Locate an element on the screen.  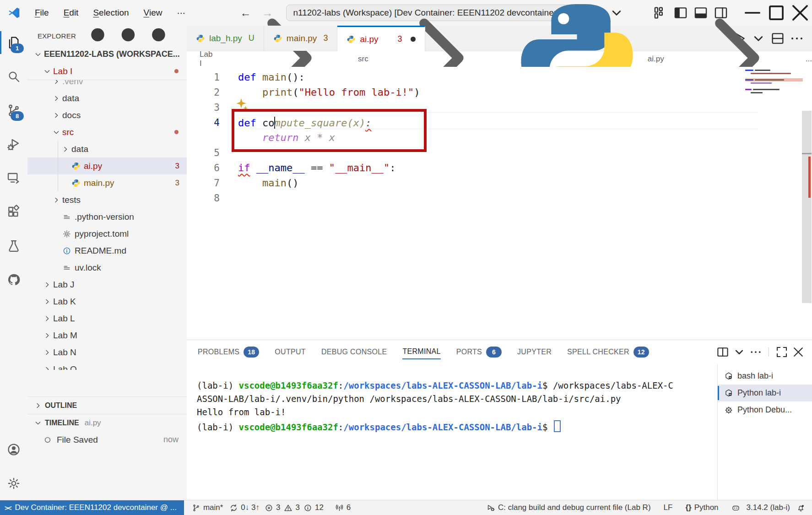
tab-ai-py: ai.py 3 is located at coordinates (381, 38).